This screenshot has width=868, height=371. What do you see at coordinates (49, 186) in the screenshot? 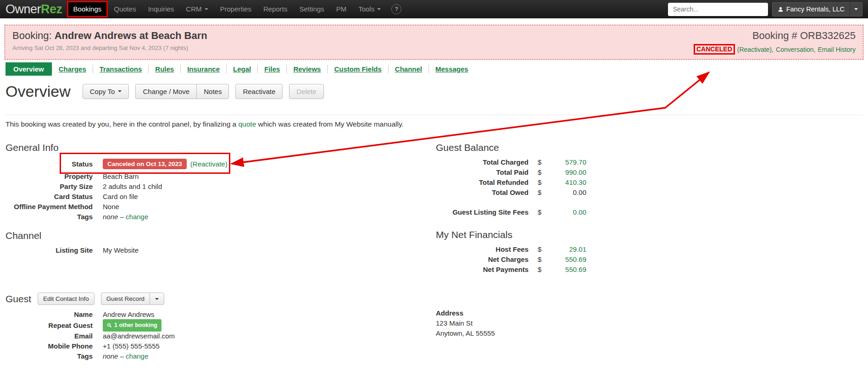
I see `party-size-label: Party Size` at bounding box center [49, 186].